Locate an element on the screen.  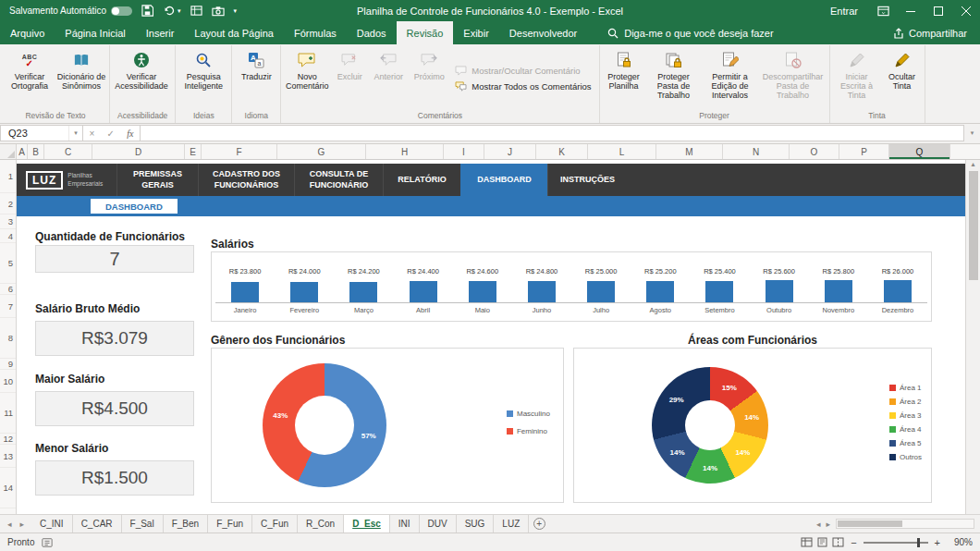
protect-sheet-button: Proteger Planilha is located at coordinates (624, 78).